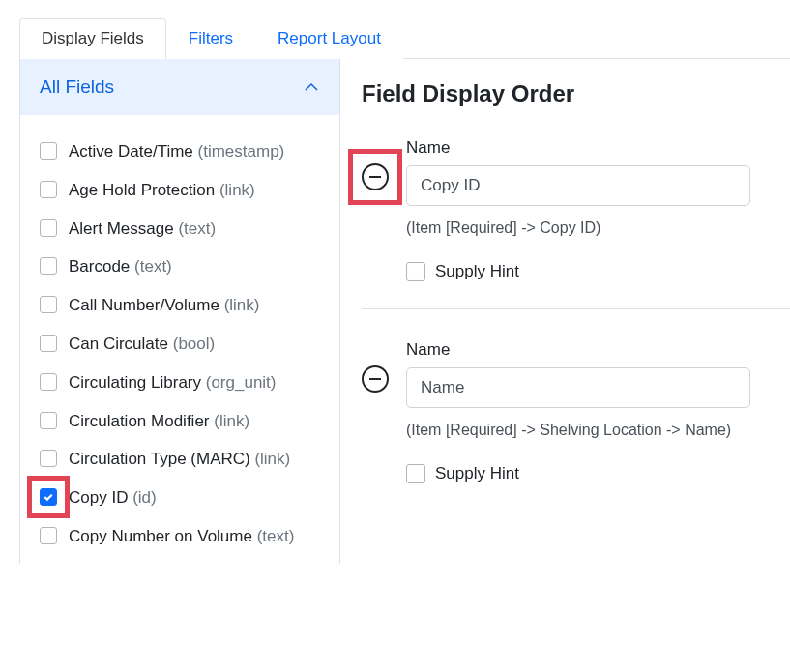 This screenshot has height=672, width=790. I want to click on field-label: Age Hold Protection, so click(144, 190).